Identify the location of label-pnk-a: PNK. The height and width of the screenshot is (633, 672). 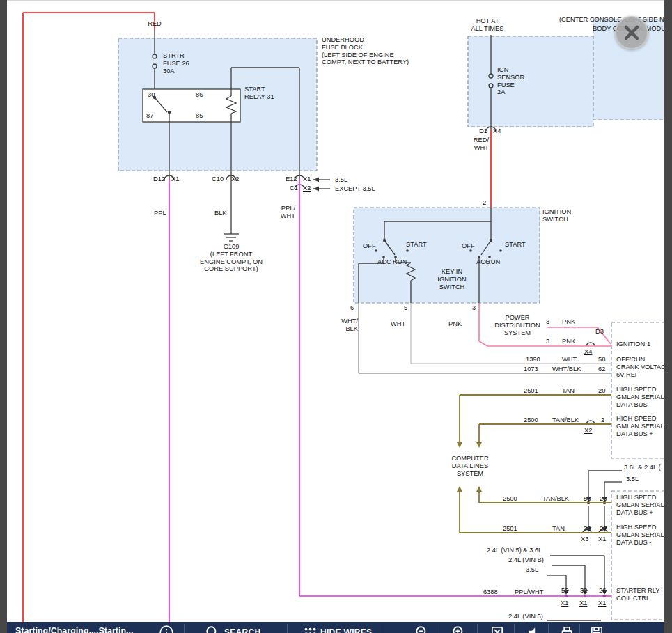
(455, 325).